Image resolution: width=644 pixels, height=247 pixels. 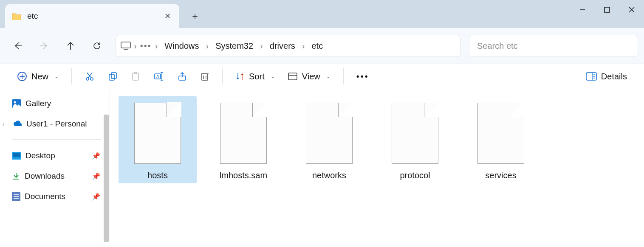 I want to click on details-pane-button: Details, so click(x=607, y=76).